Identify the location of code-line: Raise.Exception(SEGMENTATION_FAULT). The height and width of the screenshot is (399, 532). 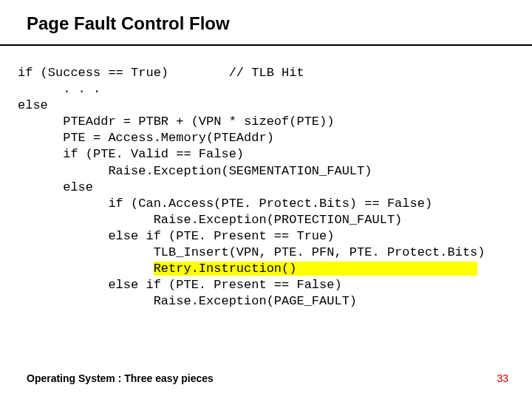
(195, 171).